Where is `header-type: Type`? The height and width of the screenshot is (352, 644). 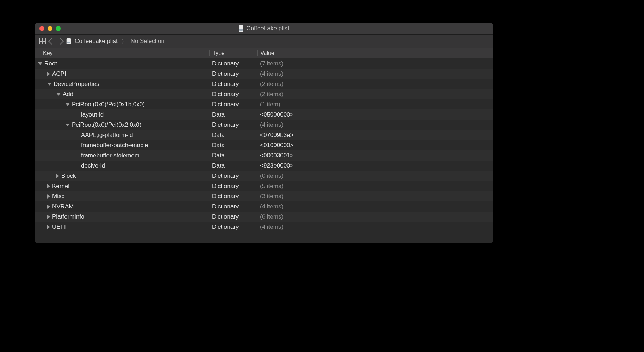
header-type: Type is located at coordinates (233, 53).